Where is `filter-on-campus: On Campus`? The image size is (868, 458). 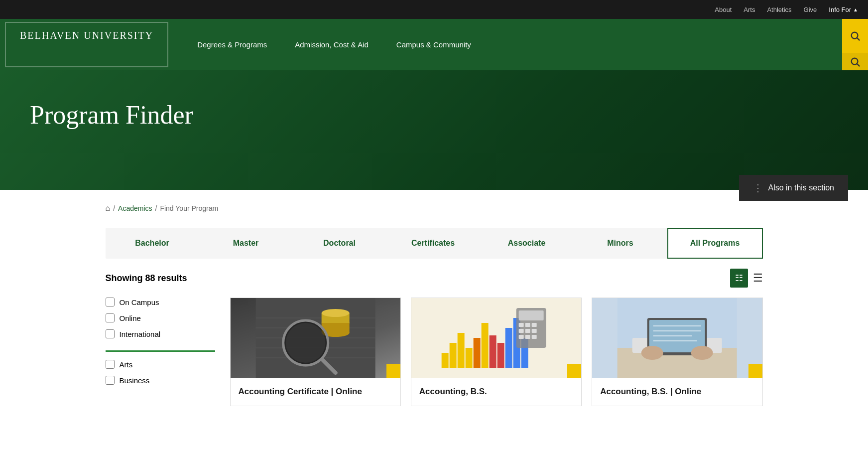
filter-on-campus: On Campus is located at coordinates (160, 302).